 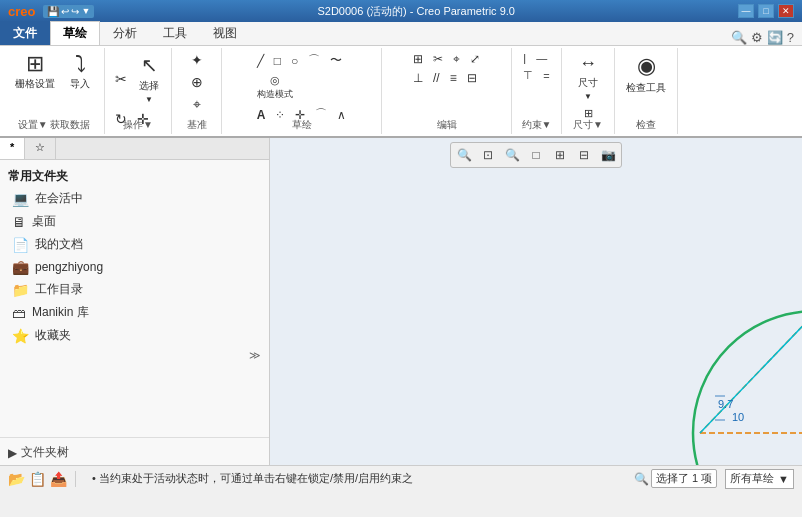 I want to click on vertical-constraint-btn: |, so click(x=524, y=58).